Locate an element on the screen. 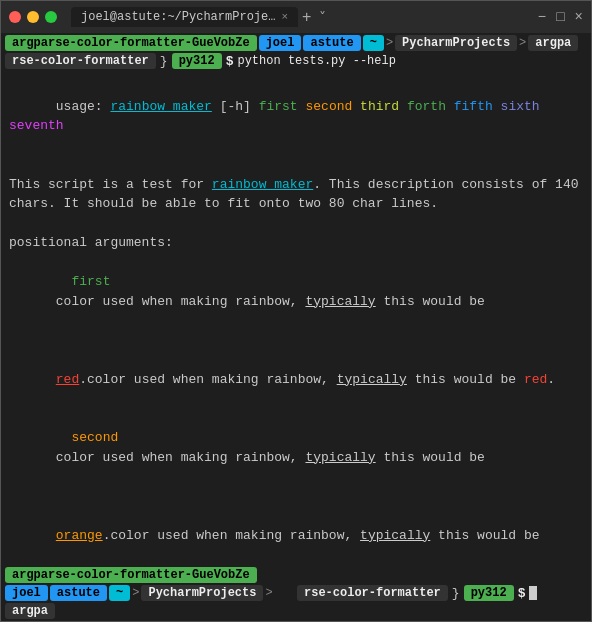 Image resolution: width=592 pixels, height=622 pixels. sp2 is located at coordinates (356, 106).